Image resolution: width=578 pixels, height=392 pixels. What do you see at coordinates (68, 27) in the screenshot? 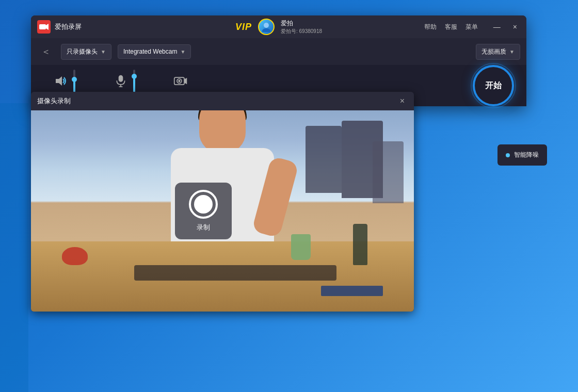
I see `app-title: 爱拍录屏` at bounding box center [68, 27].